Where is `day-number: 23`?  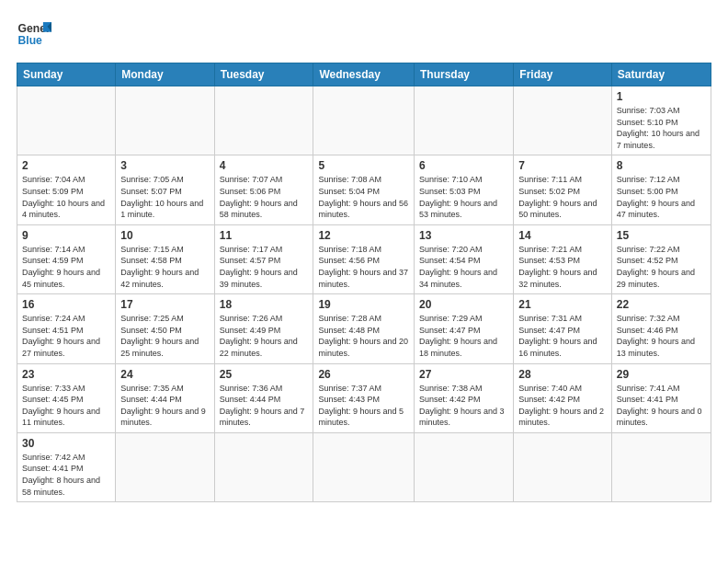
day-number: 23 is located at coordinates (66, 374).